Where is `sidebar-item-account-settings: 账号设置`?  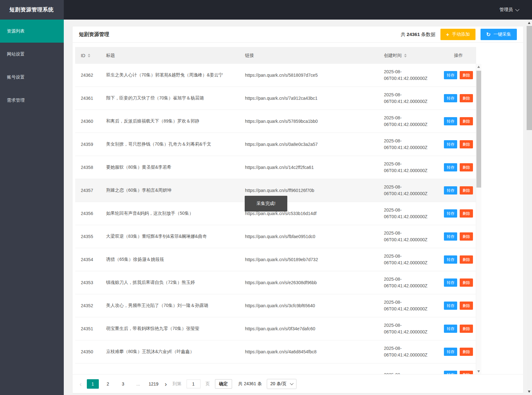
sidebar-item-account-settings: 账号设置 is located at coordinates (32, 77).